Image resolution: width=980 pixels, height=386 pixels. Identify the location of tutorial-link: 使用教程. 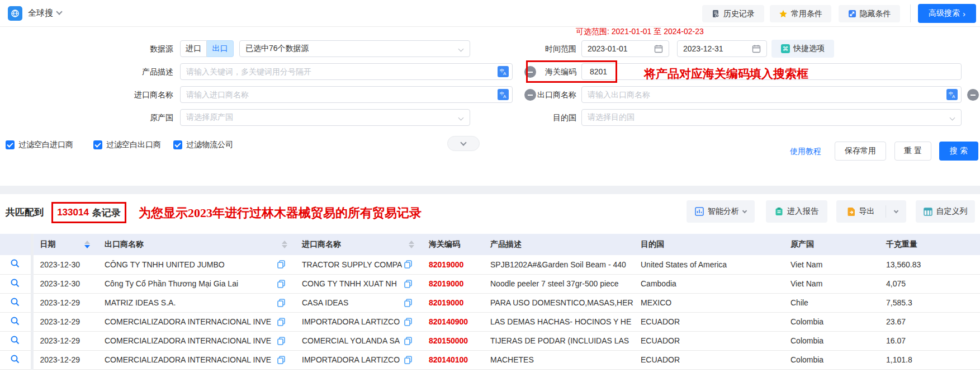
(806, 152).